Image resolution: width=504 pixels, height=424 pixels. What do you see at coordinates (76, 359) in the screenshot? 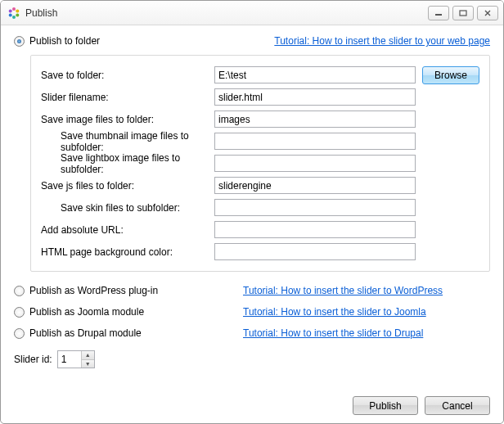
I see `slider-id-spinner: ▲ ▼` at bounding box center [76, 359].